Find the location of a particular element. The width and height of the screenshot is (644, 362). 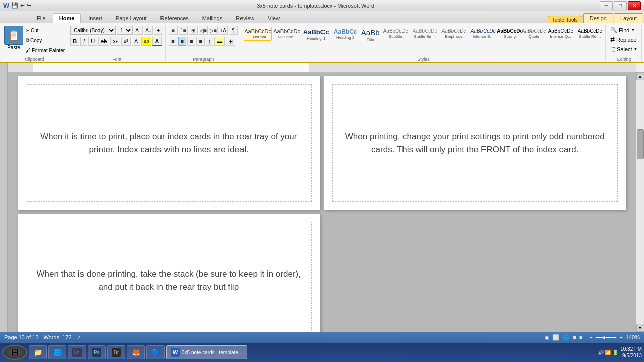

superscript-button: x² is located at coordinates (126, 41).